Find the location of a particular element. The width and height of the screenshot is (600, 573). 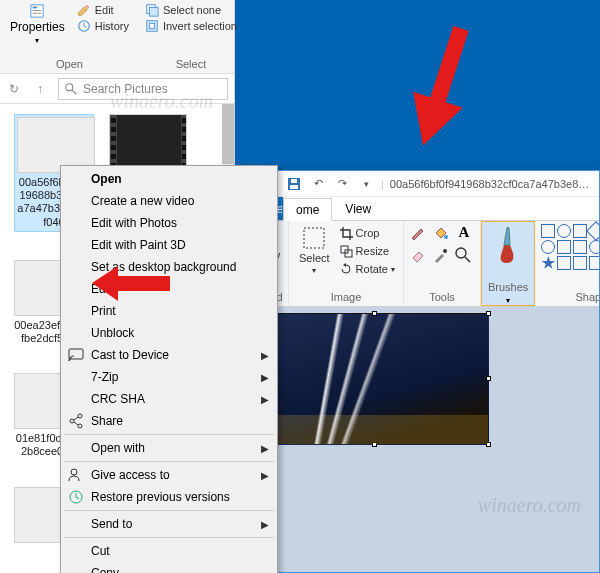

qat-dropdown-icon: ▾ is located at coordinates (366, 184).